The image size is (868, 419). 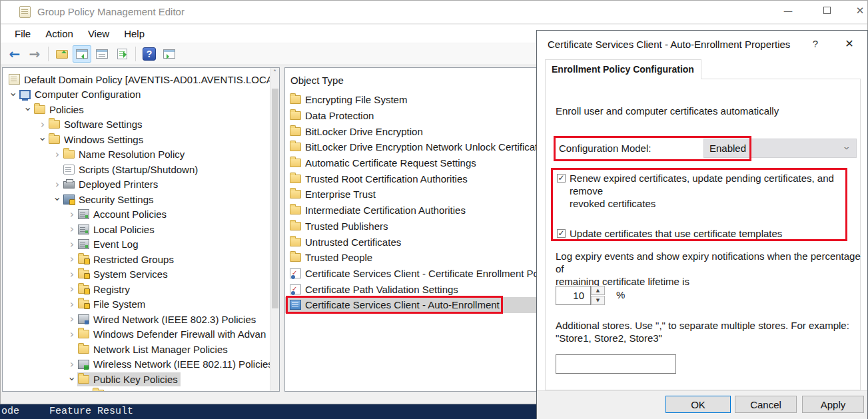 I want to click on list-item: Data Protection, so click(x=428, y=116).